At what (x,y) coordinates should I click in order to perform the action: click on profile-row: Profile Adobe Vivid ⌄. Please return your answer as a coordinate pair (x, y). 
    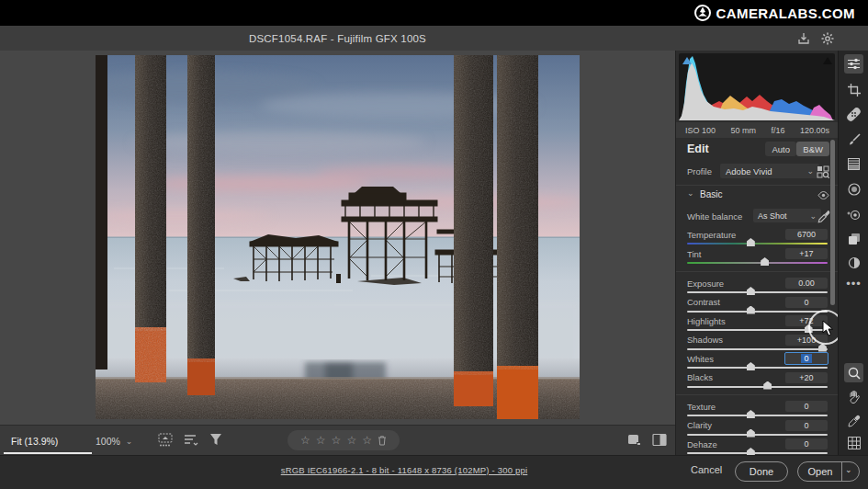
    Looking at the image, I should click on (757, 173).